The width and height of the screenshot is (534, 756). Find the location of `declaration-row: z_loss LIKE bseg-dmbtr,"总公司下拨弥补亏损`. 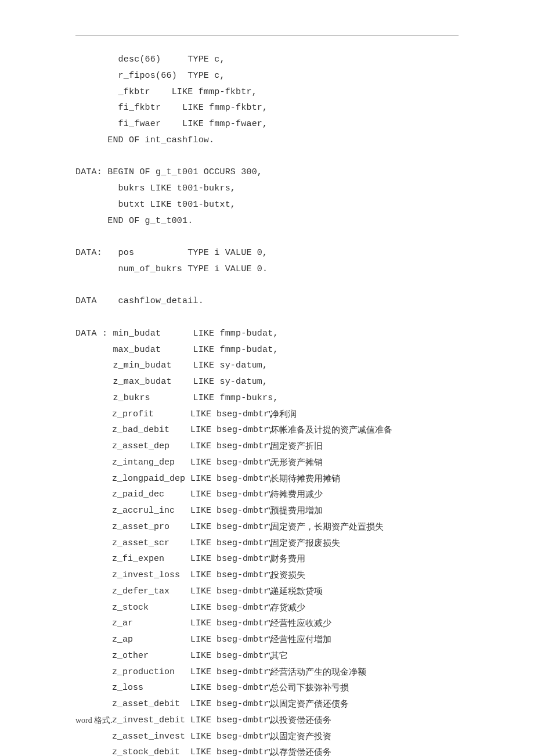

declaration-row: z_loss LIKE bseg-dmbtr,"总公司下拨弥补亏损 is located at coordinates (267, 688).